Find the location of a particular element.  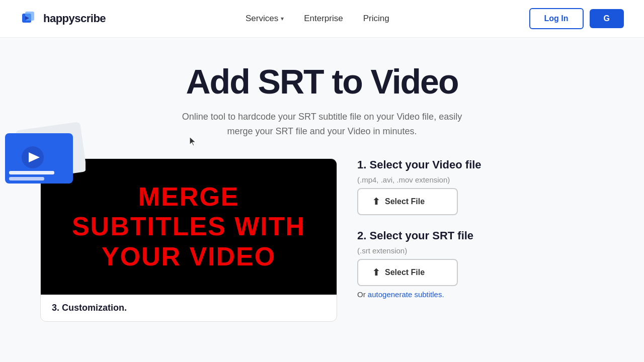

login-button: Log In is located at coordinates (556, 19).